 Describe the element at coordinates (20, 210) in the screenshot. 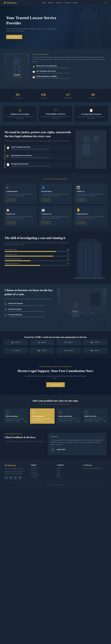

I see `property-law-icon: 🏠` at that location.